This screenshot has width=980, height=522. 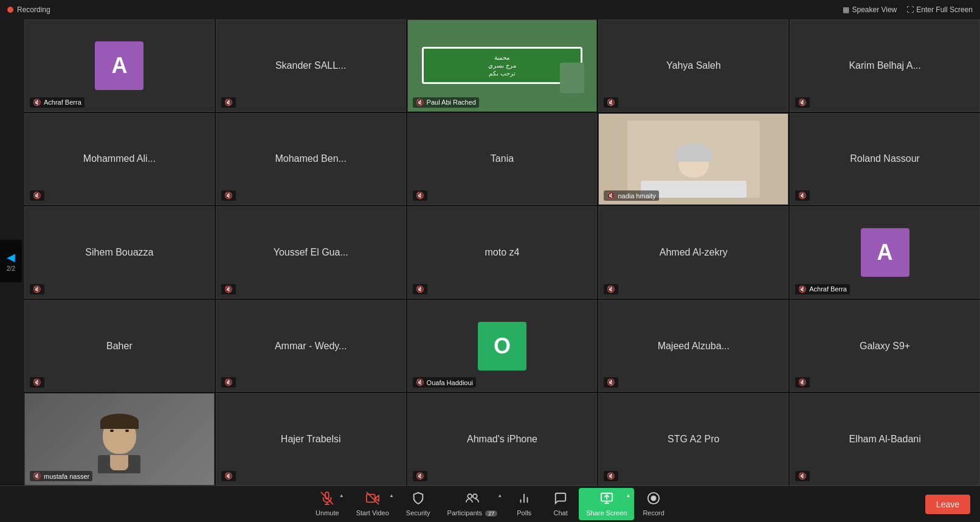 I want to click on security-button: Security, so click(x=418, y=504).